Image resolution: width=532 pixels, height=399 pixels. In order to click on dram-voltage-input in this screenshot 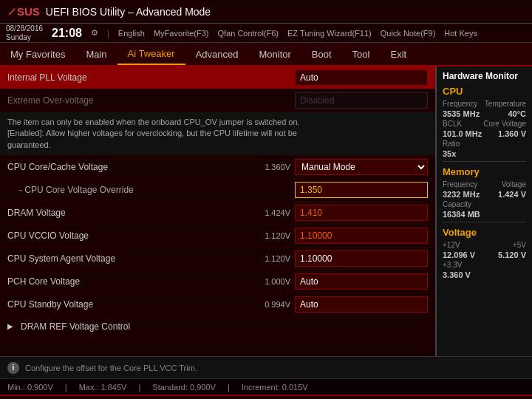, I will do `click(361, 213)`.